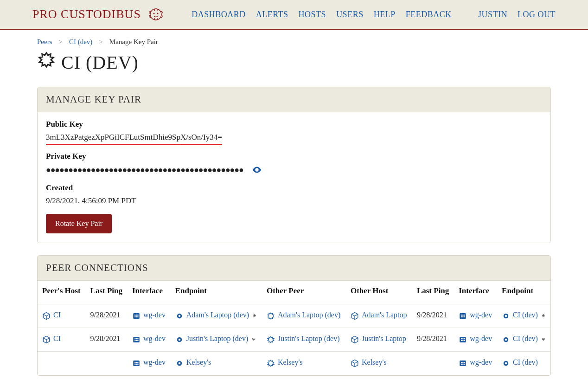 The image size is (588, 380). What do you see at coordinates (294, 364) in the screenshot?
I see `table-row: wg-devKelsey'sKelsey'sKelsey'swg-devCI (…` at bounding box center [294, 364].